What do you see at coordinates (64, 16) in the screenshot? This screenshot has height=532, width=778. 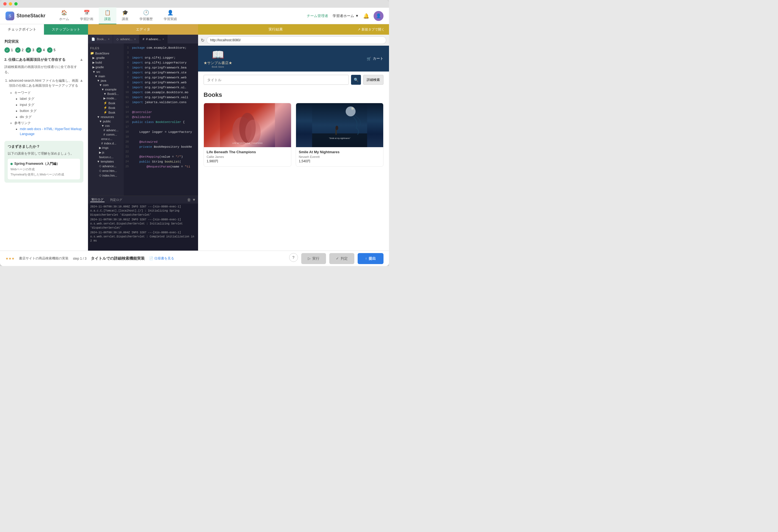 I see `nav-item-home: 🏠 ホーム` at bounding box center [64, 16].